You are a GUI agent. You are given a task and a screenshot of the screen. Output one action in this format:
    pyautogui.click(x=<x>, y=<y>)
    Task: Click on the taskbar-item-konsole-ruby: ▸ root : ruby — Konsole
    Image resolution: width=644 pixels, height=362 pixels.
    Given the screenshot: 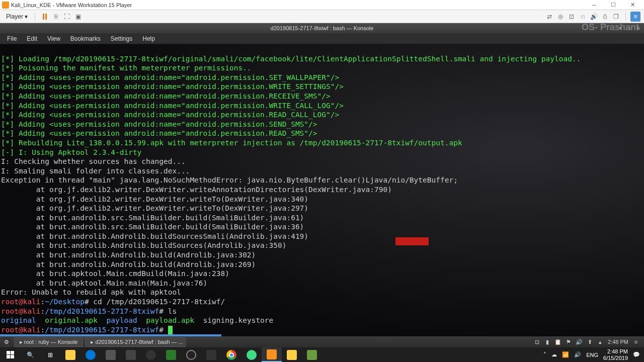 What is the action you would take?
    pyautogui.click(x=48, y=342)
    